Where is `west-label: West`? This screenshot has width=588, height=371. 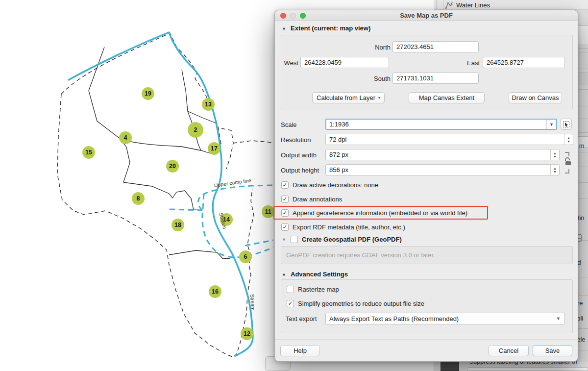
west-label: West is located at coordinates (290, 63).